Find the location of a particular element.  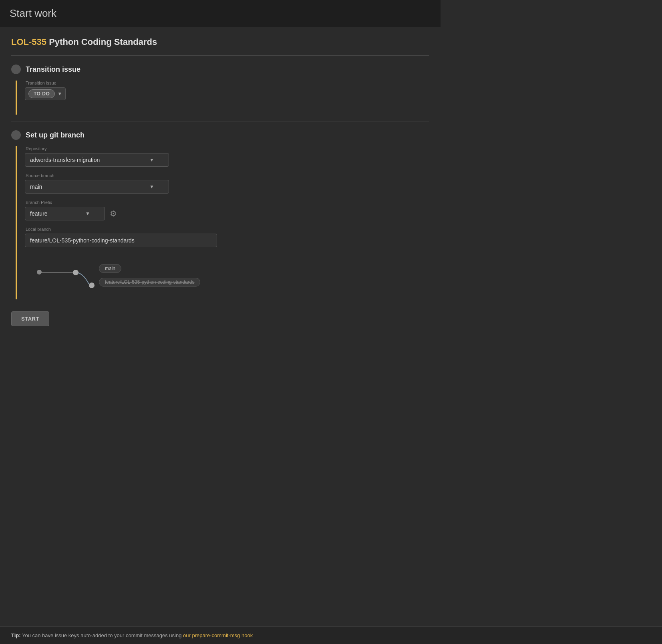

issue-title: LOL-535 Python Coding Standards is located at coordinates (220, 42).